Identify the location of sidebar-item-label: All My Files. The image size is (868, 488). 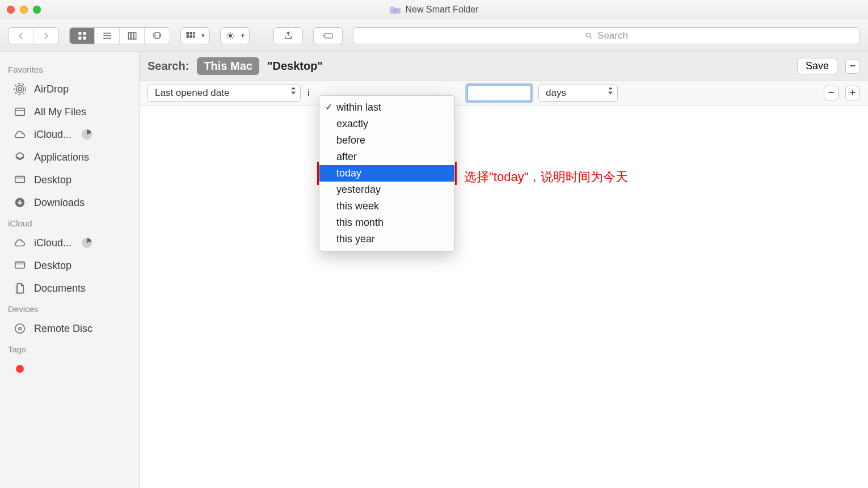
(60, 112).